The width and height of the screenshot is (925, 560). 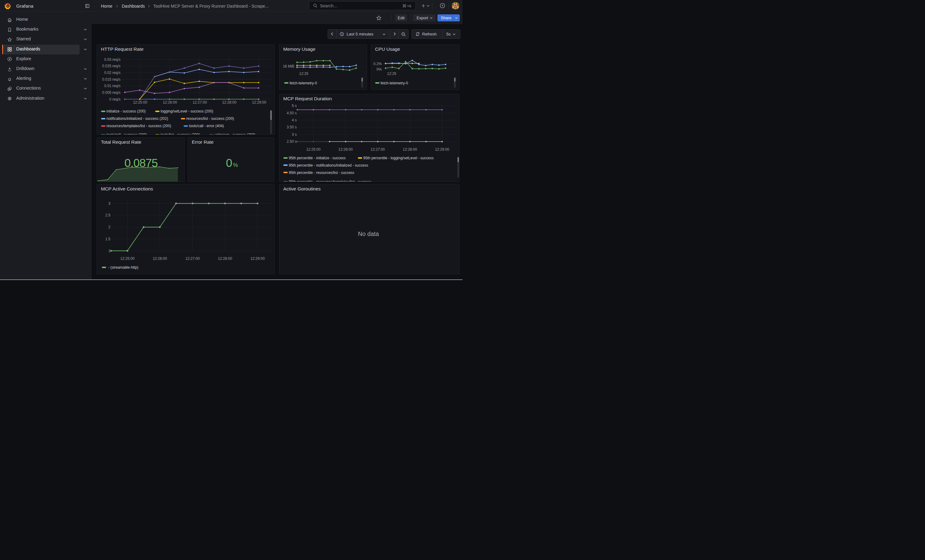 I want to click on svg-text: resources/list - success (200), so click(x=210, y=119).